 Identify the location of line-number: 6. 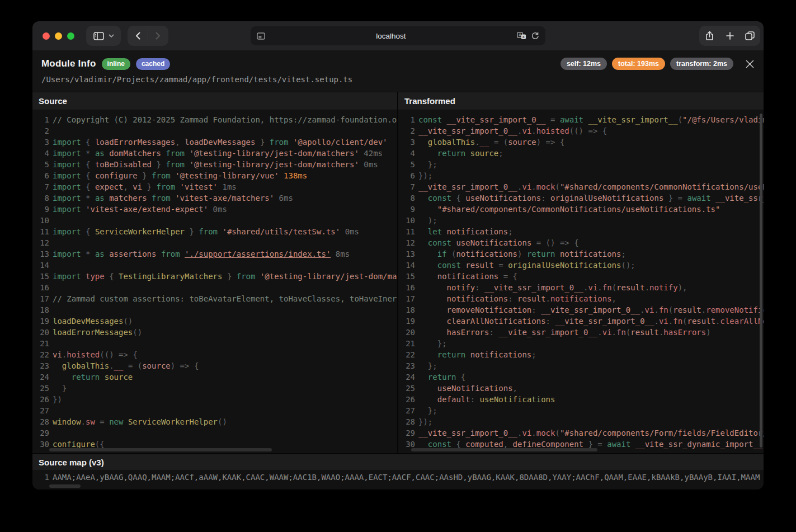
(43, 176).